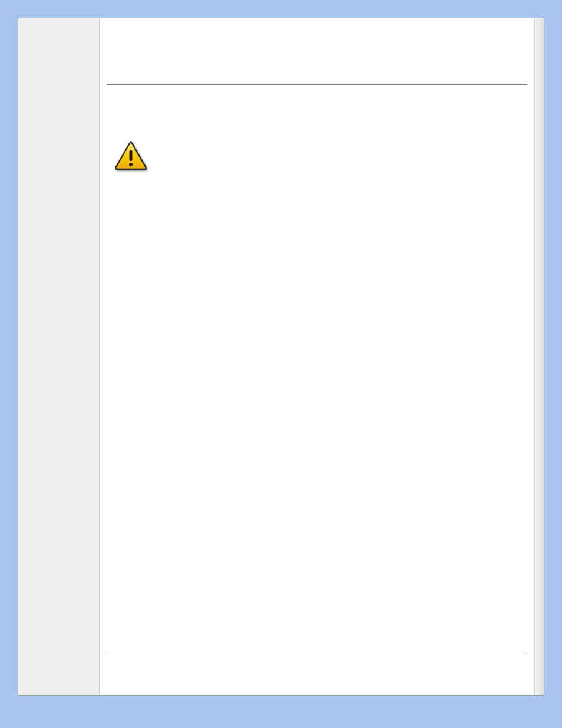  Describe the element at coordinates (131, 159) in the screenshot. I see `warning-icon` at that location.